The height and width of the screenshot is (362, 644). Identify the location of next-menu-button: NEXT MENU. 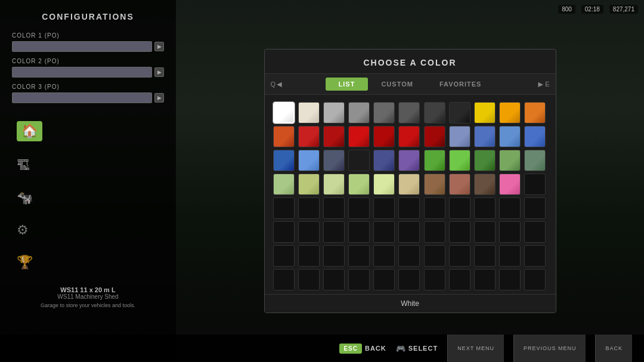
(476, 348).